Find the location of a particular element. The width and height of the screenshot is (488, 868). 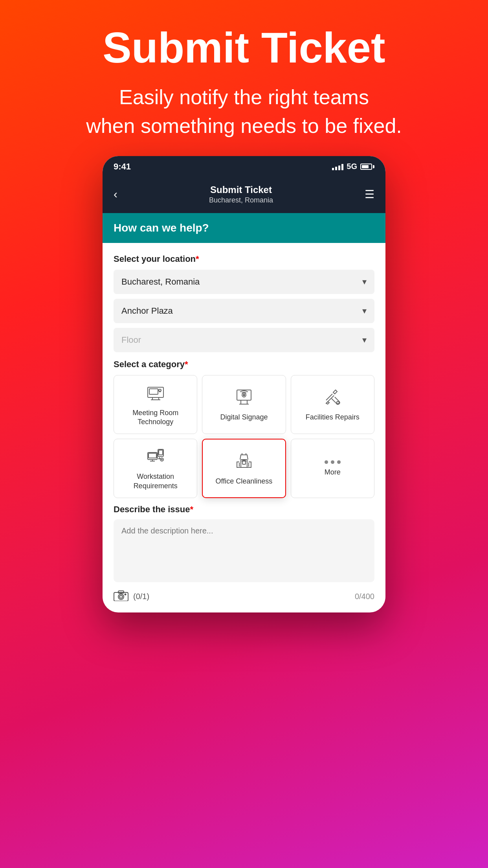

bottom-bar: (0/1) 0/400 is located at coordinates (244, 598).